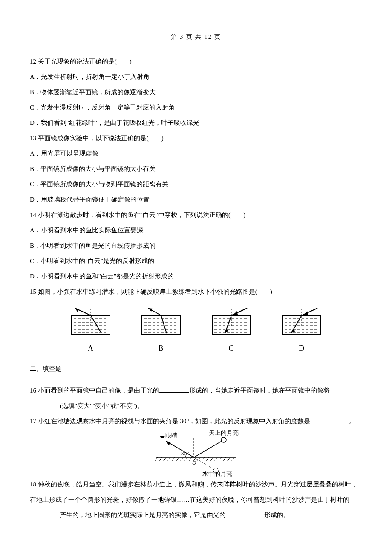 The image size is (392, 555). What do you see at coordinates (196, 292) in the screenshot?
I see `q15-stem: 15.如图，小强在水中练习潜水，则能正确反映岸上教练看到水下小强的光路图是( )` at bounding box center [196, 292].